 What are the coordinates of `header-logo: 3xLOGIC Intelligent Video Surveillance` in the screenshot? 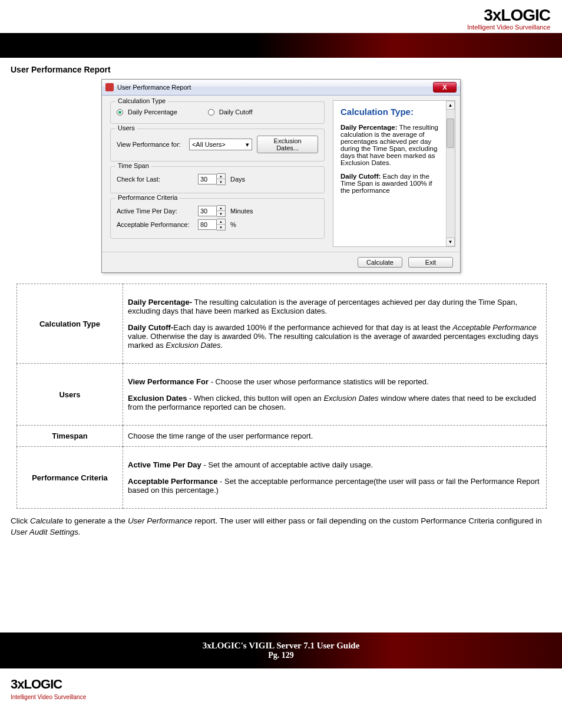 It's located at (281, 17).